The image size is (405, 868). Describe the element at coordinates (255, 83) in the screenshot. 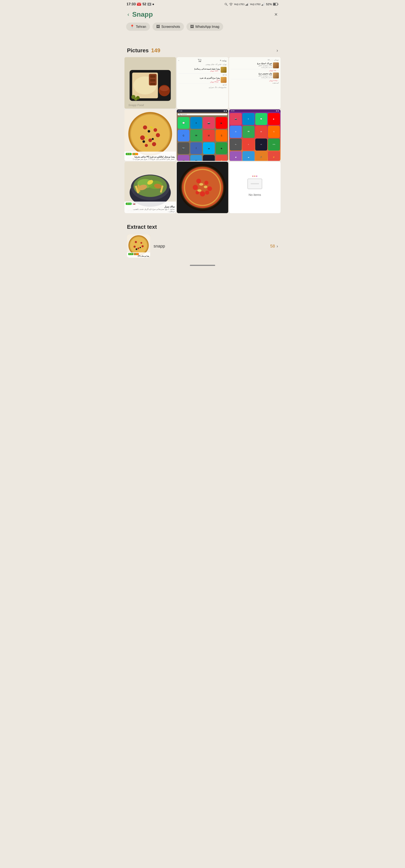

I see `menu-screenshot-2-art: تومان ۷۲,۰۰۰ خوراک استیک مرغ کافه رستورا…` at that location.